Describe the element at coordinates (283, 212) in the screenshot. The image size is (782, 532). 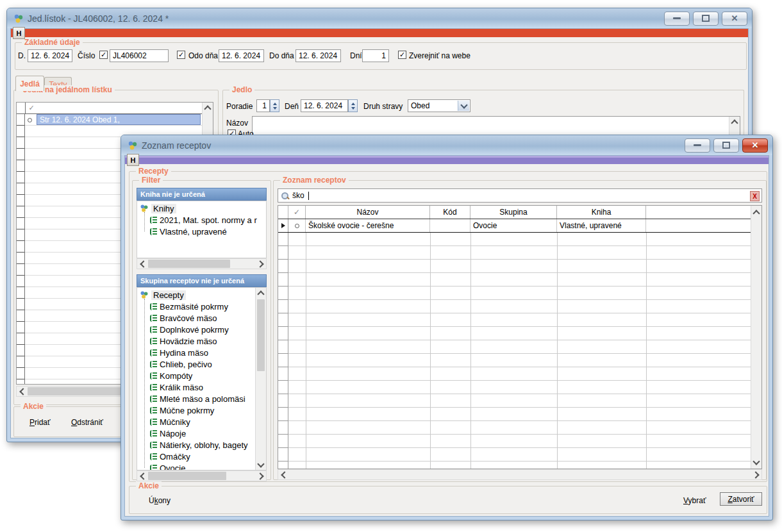
I see `row-marker-header` at that location.